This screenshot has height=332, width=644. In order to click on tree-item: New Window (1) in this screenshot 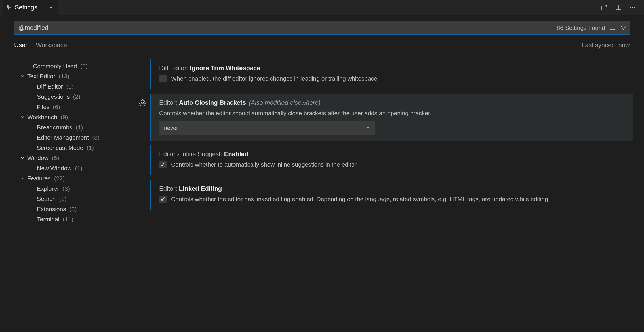, I will do `click(75, 168)`.